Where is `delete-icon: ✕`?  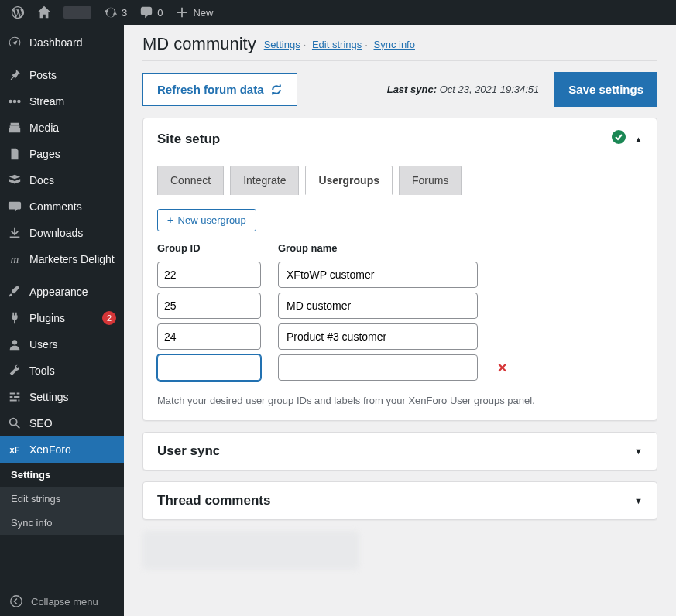
delete-icon: ✕ is located at coordinates (502, 368).